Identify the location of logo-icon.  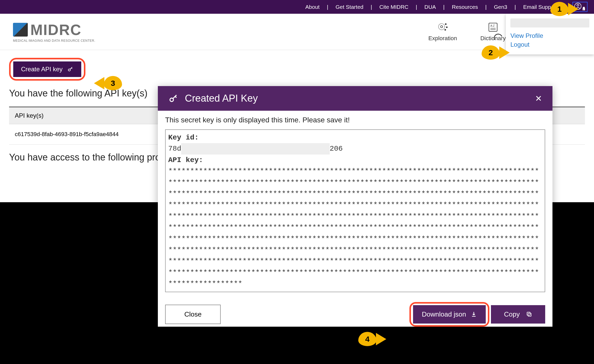
(20, 30).